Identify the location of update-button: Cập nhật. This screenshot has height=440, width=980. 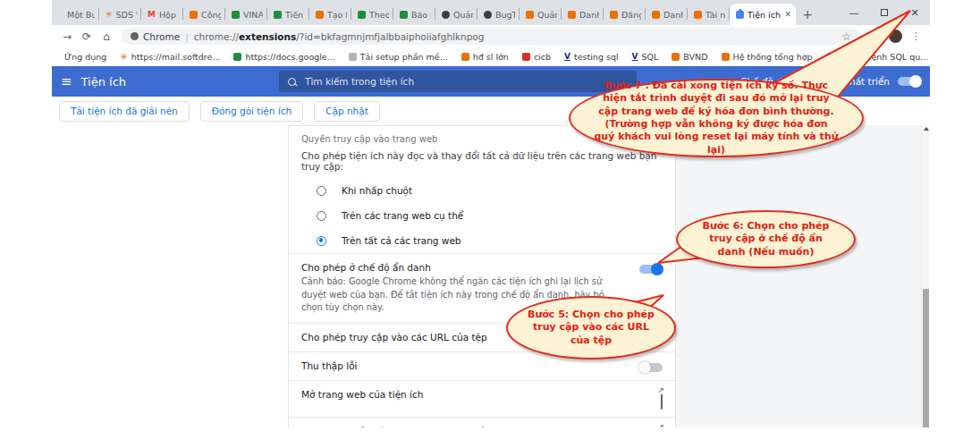
(347, 111).